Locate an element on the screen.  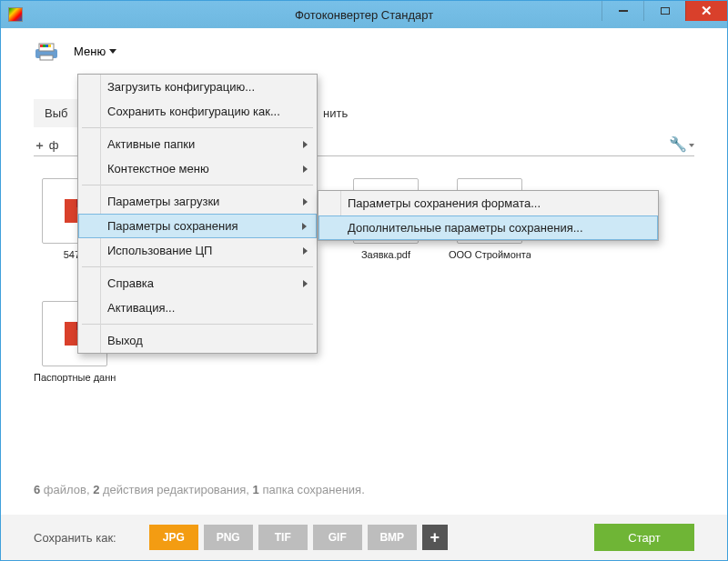
menu-item: Загрузить конфигурацию... is located at coordinates (197, 87).